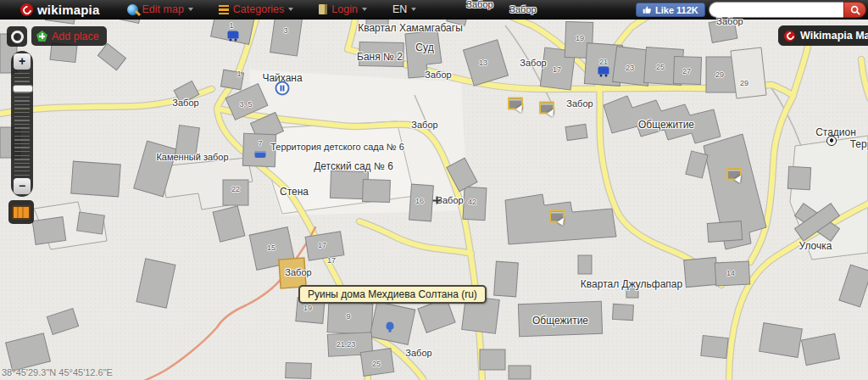 The width and height of the screenshot is (868, 380). What do you see at coordinates (854, 10) in the screenshot?
I see `search-button` at bounding box center [854, 10].